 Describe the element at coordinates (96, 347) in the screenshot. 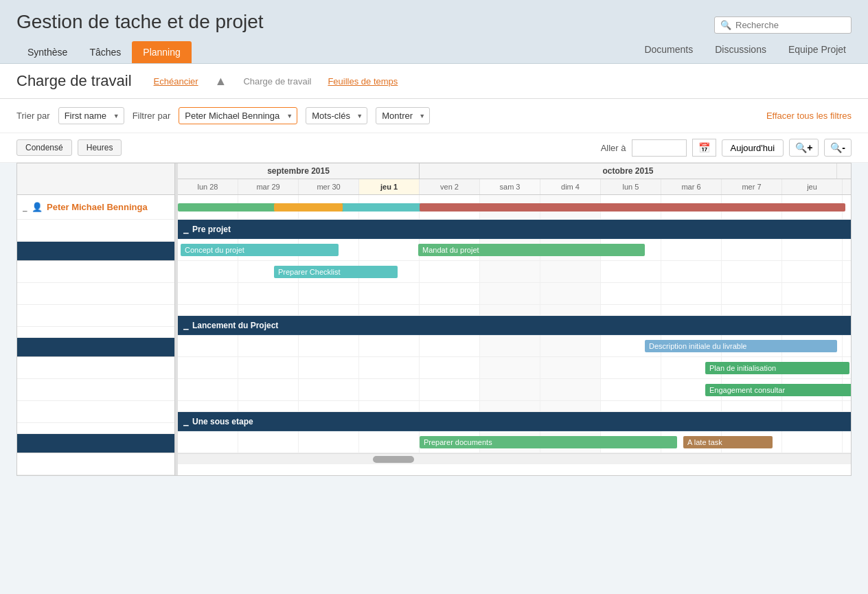

I see `left-section-lancement` at that location.